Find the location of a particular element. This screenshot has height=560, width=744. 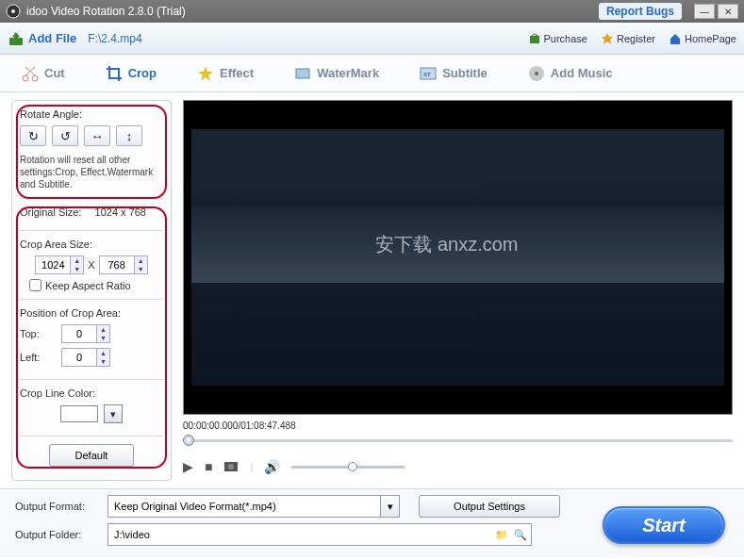

chevron-down-icon: ▾ is located at coordinates (389, 506).